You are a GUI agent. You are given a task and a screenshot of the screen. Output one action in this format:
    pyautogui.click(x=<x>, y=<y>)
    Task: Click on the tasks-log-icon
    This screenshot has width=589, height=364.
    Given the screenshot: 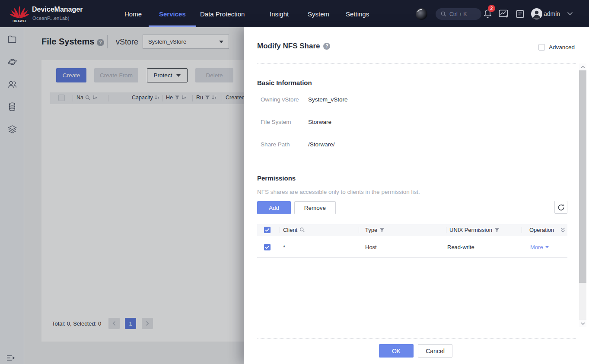 What is the action you would take?
    pyautogui.click(x=520, y=14)
    